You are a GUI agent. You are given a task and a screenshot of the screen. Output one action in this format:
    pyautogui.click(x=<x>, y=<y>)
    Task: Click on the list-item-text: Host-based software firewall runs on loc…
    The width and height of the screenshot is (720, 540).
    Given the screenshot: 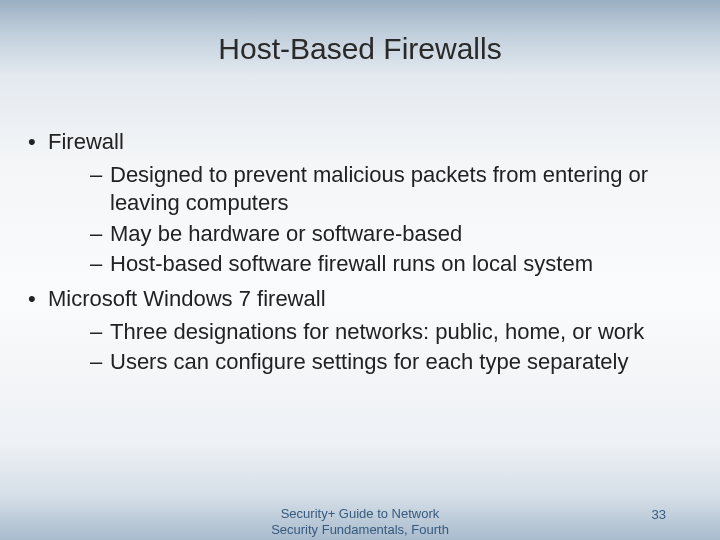 What is the action you would take?
    pyautogui.click(x=352, y=264)
    